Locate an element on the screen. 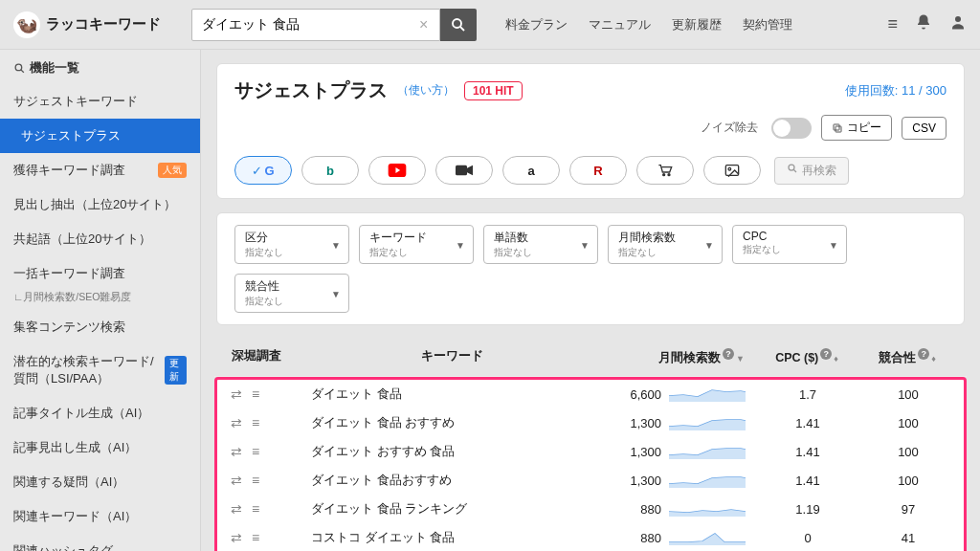 The image size is (980, 551). col-cpc-header: CPC ($)?♦ is located at coordinates (807, 358).